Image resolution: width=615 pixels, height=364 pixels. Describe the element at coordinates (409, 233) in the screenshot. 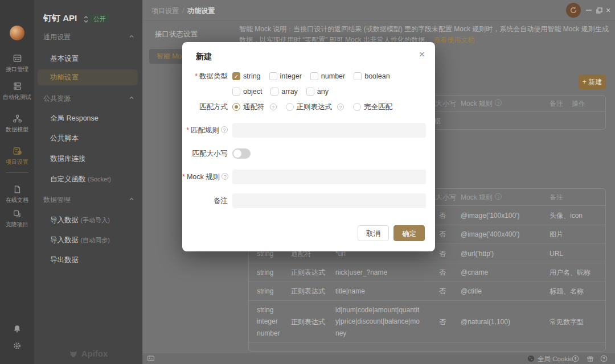

I see `ok-button: 确定` at that location.